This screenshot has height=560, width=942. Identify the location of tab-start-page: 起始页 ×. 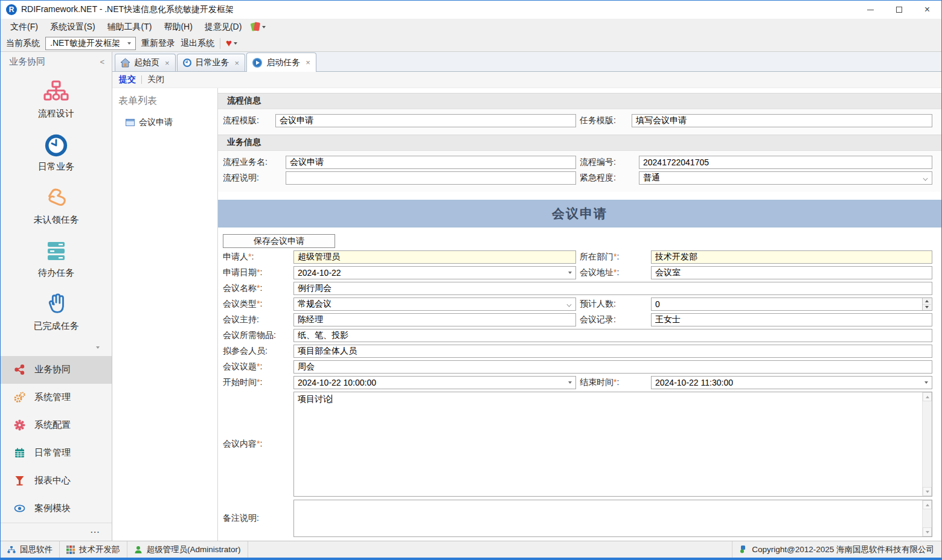
(145, 63).